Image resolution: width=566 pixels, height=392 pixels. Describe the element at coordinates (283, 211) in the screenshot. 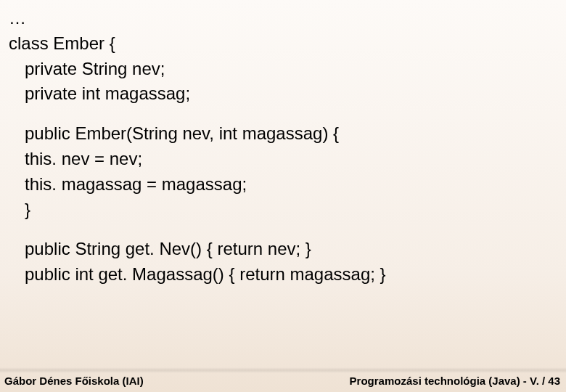

I see `code-line: }` at that location.